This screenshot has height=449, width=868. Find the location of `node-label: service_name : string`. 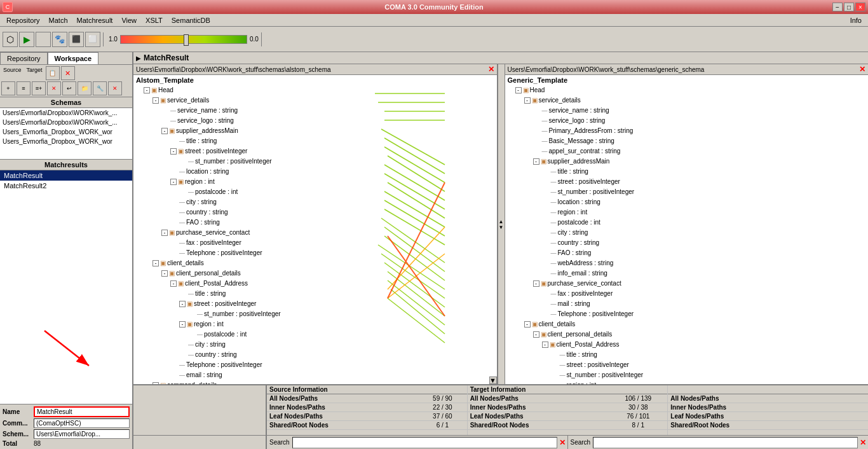

node-label: service_name : string is located at coordinates (207, 111).